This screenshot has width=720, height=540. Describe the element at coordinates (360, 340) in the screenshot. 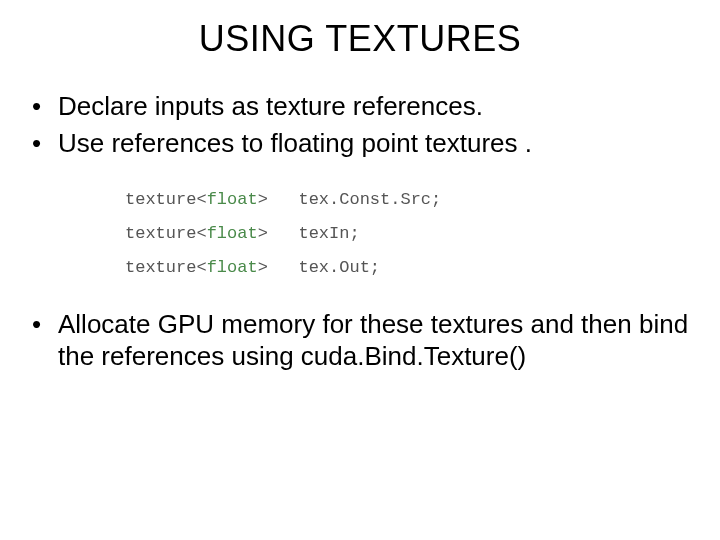

I see `bullet-list-bottom: Allocate GPU memory for these textures a…` at that location.